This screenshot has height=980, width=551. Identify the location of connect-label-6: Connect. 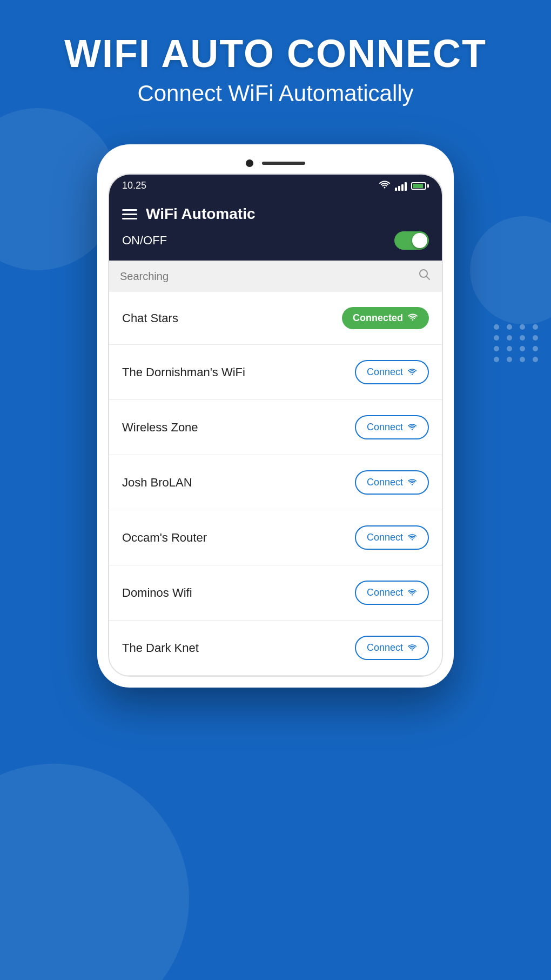
(385, 648).